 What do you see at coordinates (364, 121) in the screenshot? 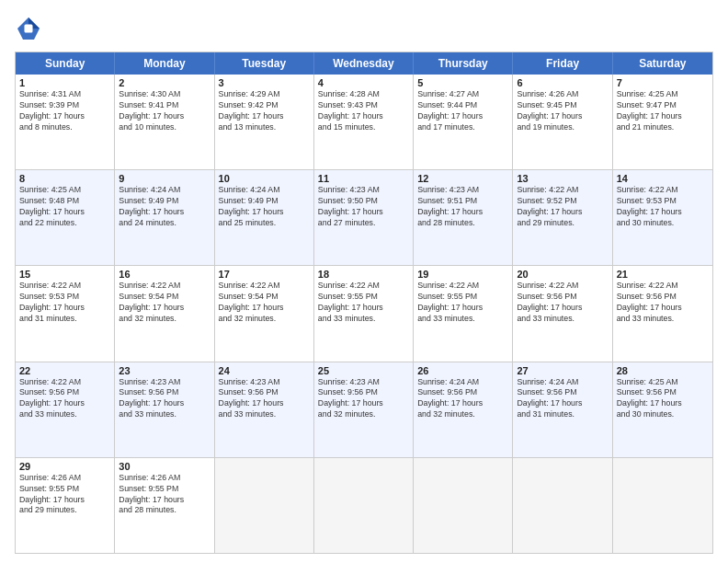
I see `day-cell-4: 4Sunrise: 4:28 AM Sunset: 9:43 PM Daylig…` at bounding box center [364, 121].